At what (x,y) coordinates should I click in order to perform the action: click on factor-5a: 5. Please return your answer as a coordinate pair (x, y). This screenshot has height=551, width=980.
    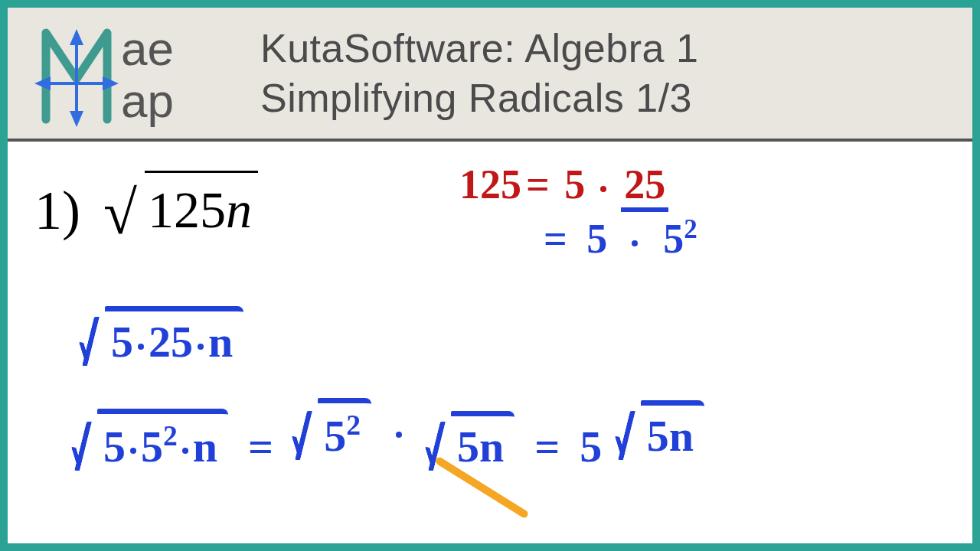
    Looking at the image, I should click on (574, 184).